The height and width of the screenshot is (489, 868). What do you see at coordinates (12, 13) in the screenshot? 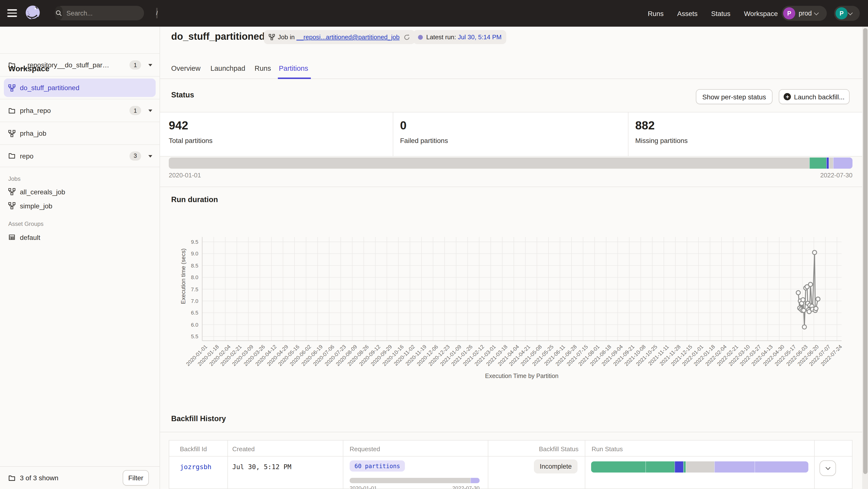
I see `hamburger-menu-icon` at bounding box center [12, 13].